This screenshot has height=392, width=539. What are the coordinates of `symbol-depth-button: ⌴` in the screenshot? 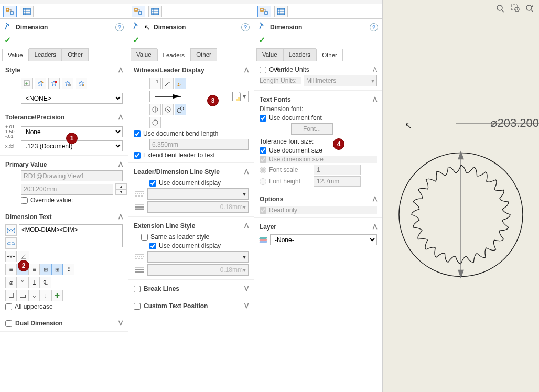 It's located at (23, 296).